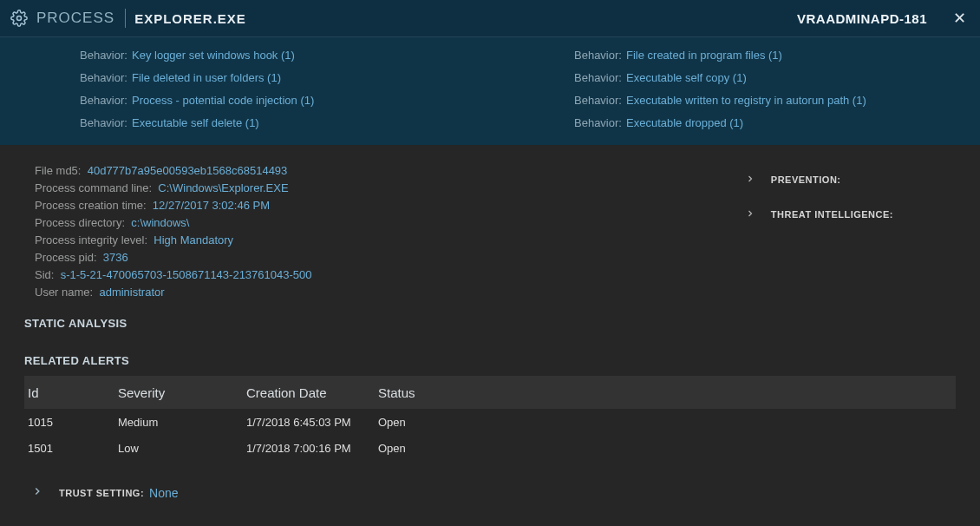  Describe the element at coordinates (807, 180) in the screenshot. I see `prevention-label: PREVENTION:` at that location.